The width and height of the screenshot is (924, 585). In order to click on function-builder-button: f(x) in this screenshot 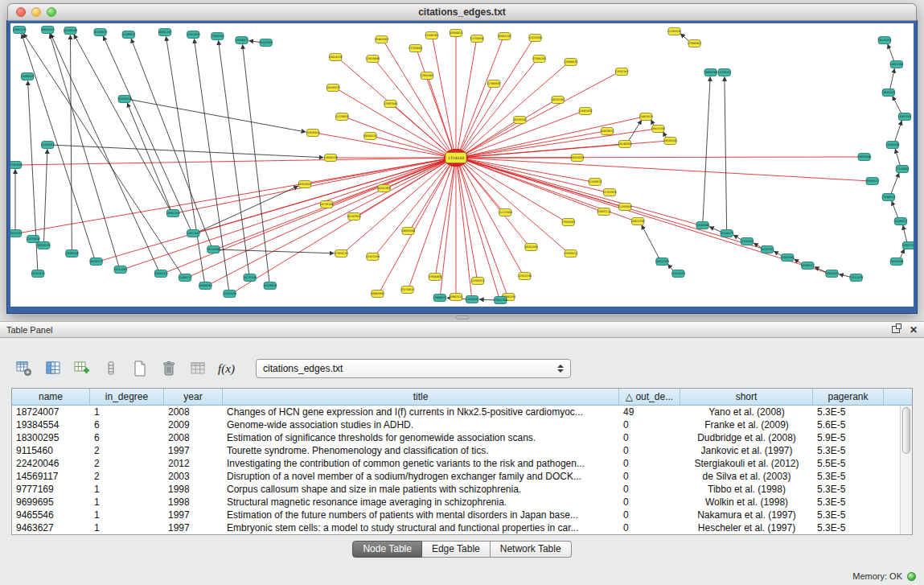, I will do `click(227, 369)`.